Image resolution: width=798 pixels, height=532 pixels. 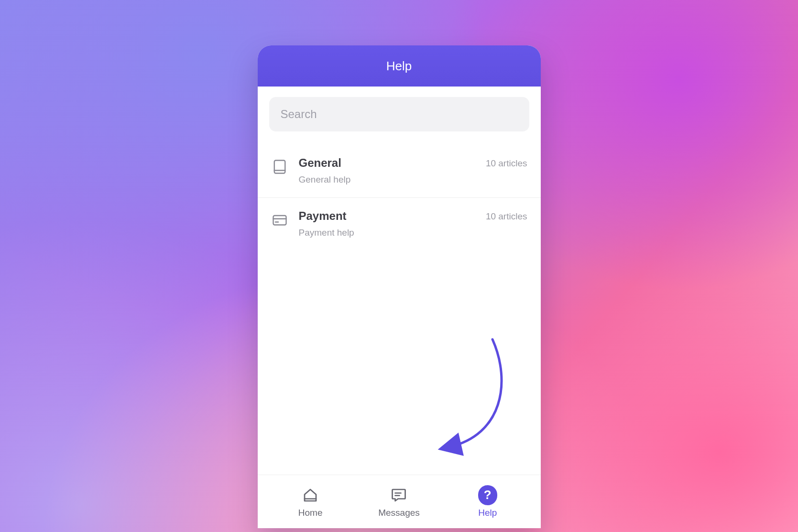 What do you see at coordinates (280, 167) in the screenshot?
I see `book-icon` at bounding box center [280, 167].